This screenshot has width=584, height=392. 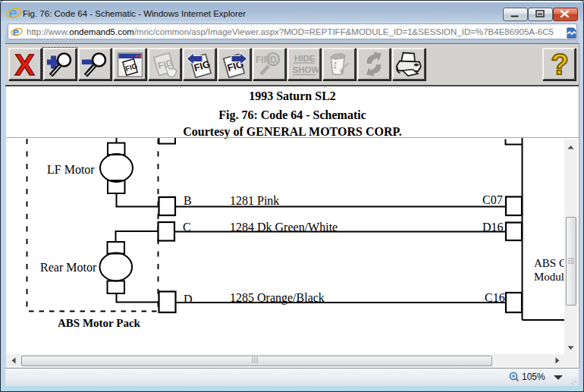 What do you see at coordinates (495, 297) in the screenshot?
I see `svg-text: C16` at bounding box center [495, 297].